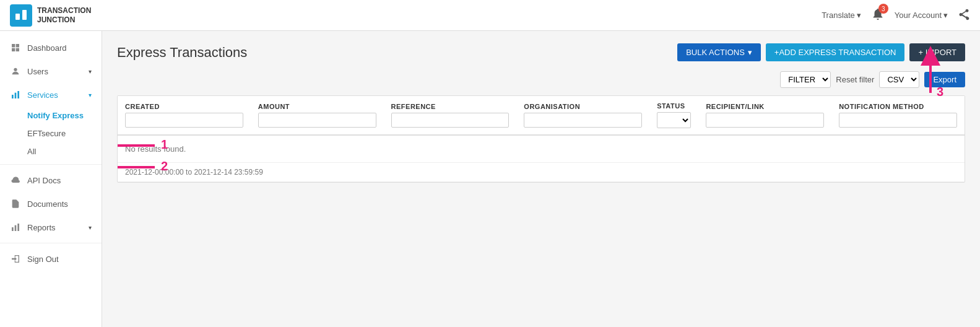  Describe the element at coordinates (841, 15) in the screenshot. I see `translate-button: Translate ▾` at that location.